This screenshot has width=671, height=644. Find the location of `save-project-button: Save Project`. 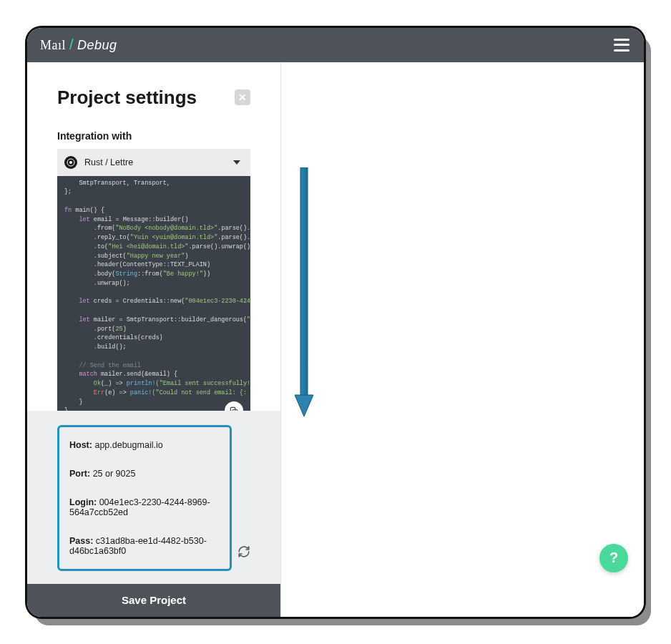

save-project-button: Save Project is located at coordinates (154, 600).